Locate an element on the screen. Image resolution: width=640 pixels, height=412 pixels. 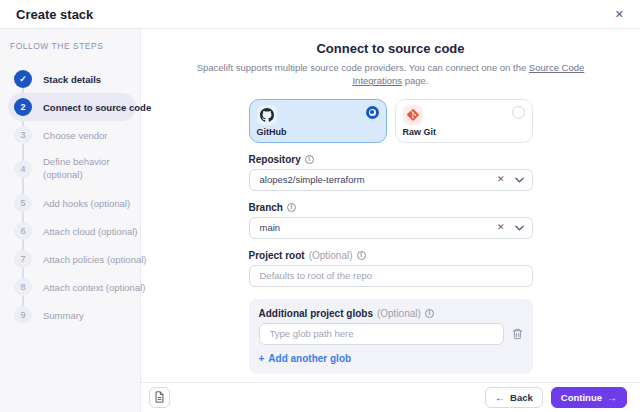
subtitle-text: Spacelift supports multiple source code … is located at coordinates (363, 68).